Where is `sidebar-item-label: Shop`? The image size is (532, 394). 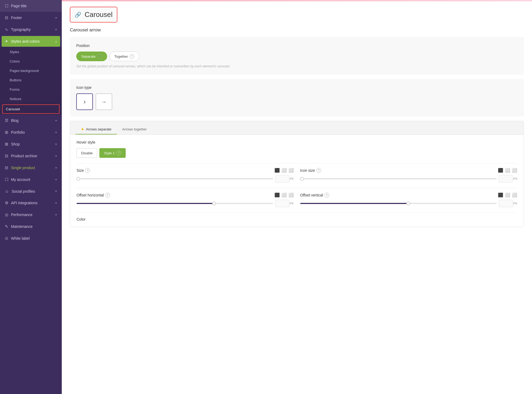
sidebar-item-label: Shop is located at coordinates (16, 144).